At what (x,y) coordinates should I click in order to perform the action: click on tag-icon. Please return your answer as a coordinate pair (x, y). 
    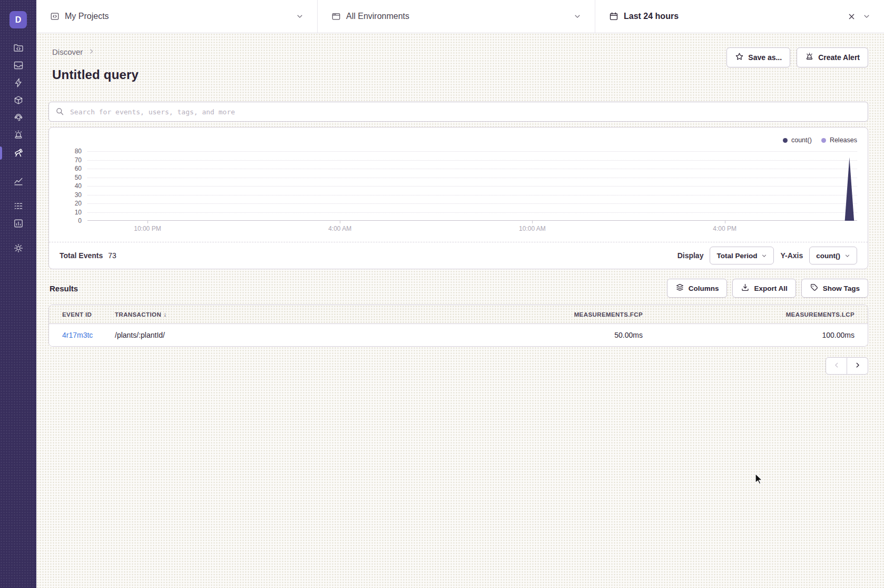
    Looking at the image, I should click on (814, 288).